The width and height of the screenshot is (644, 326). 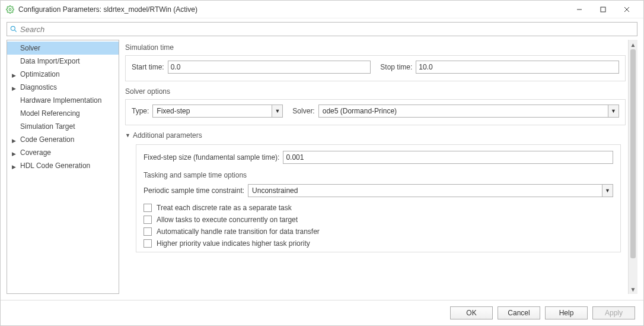 I want to click on type-value: Fixed-step, so click(x=212, y=111).